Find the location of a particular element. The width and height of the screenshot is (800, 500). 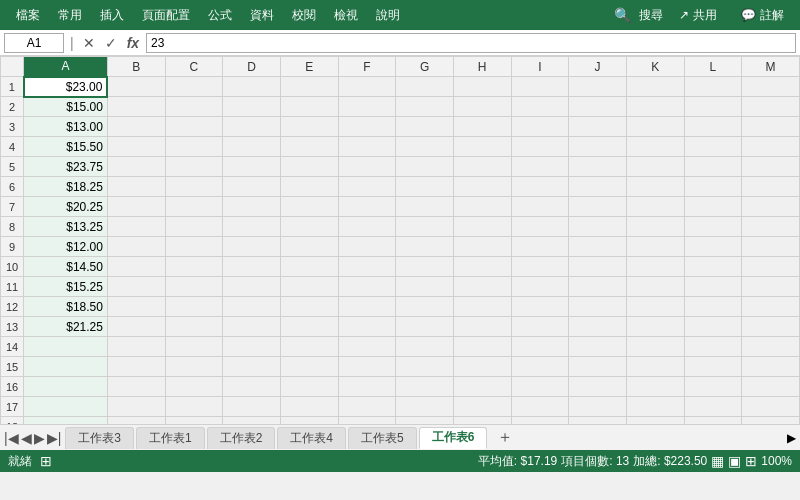

cell-I8 is located at coordinates (540, 227).